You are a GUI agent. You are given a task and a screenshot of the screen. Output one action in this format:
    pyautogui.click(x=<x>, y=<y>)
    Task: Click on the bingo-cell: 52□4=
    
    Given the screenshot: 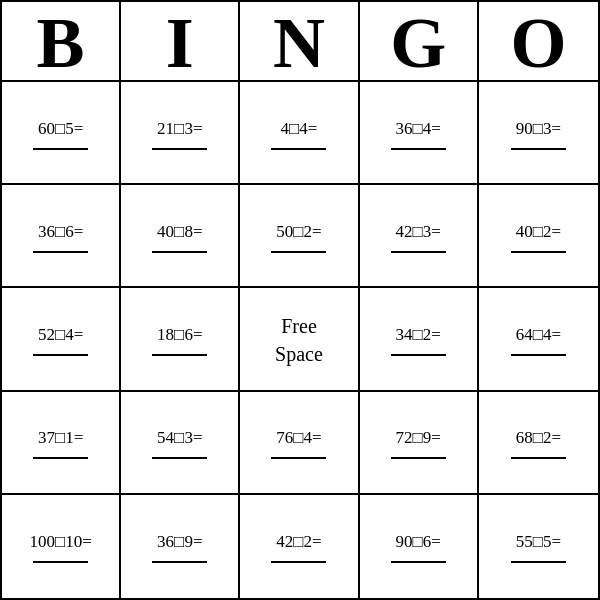 What is the action you would take?
    pyautogui.click(x=62, y=340)
    